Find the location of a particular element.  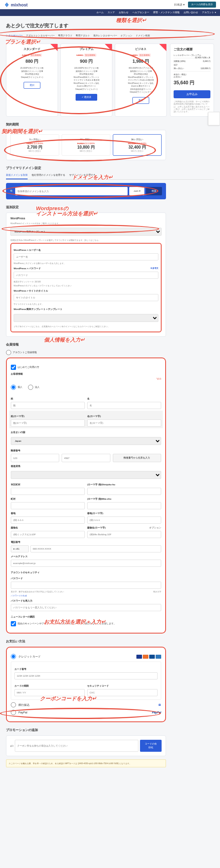

type-corp is located at coordinates (30, 387).